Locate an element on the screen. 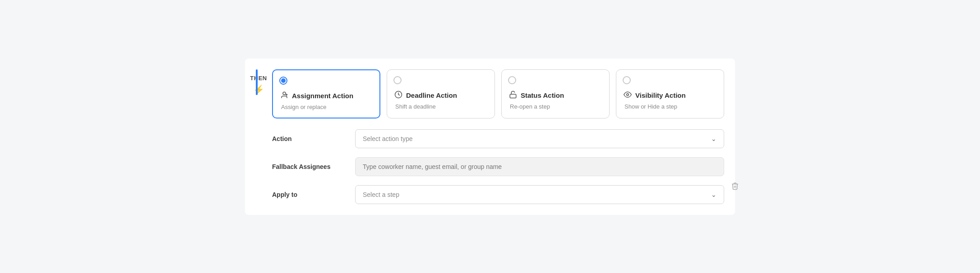 The image size is (980, 273). visibility-title-row: Visibility Action is located at coordinates (670, 96).